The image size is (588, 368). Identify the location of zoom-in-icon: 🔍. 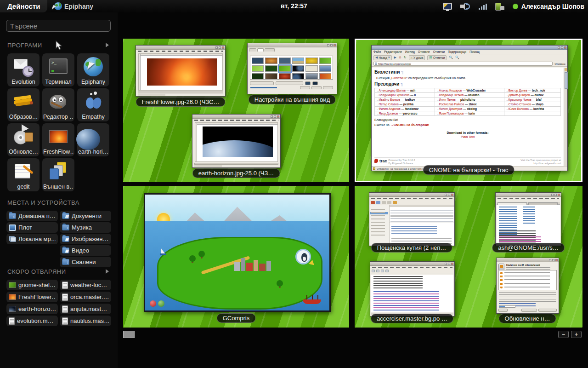
(451, 58).